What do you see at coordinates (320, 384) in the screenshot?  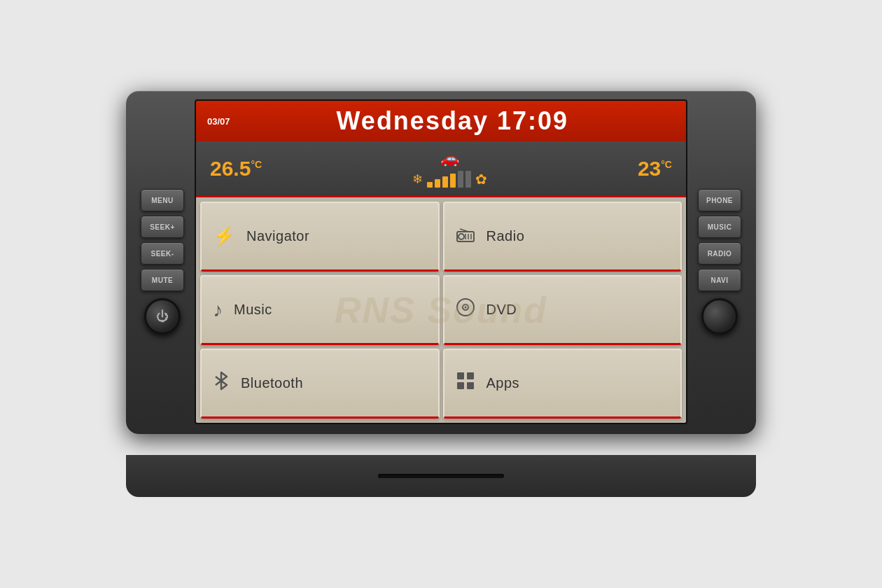 I see `bluetooth-button: Bluetooth` at bounding box center [320, 384].